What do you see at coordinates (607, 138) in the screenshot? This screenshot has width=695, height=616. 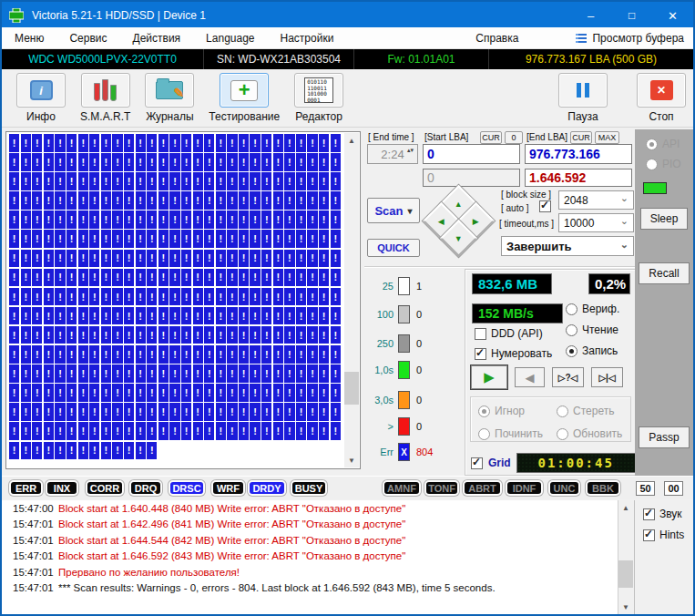 I see `end-lba-max-button: MAX` at bounding box center [607, 138].